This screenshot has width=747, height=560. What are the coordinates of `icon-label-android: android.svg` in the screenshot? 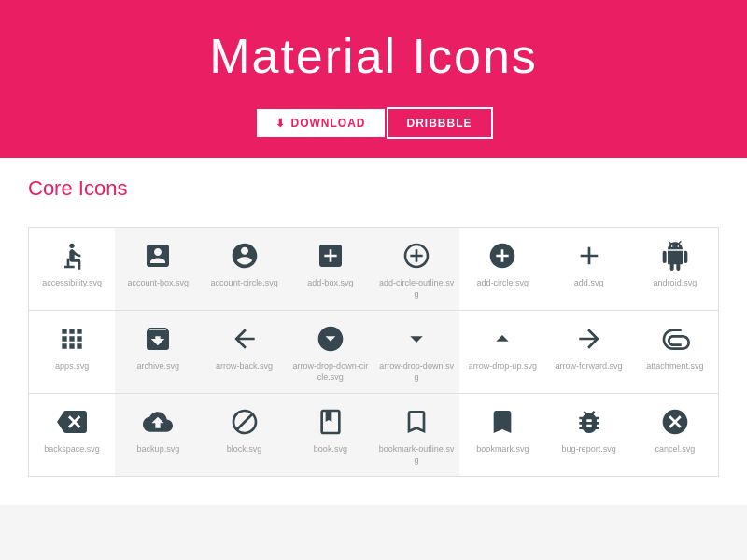 It's located at (676, 284).